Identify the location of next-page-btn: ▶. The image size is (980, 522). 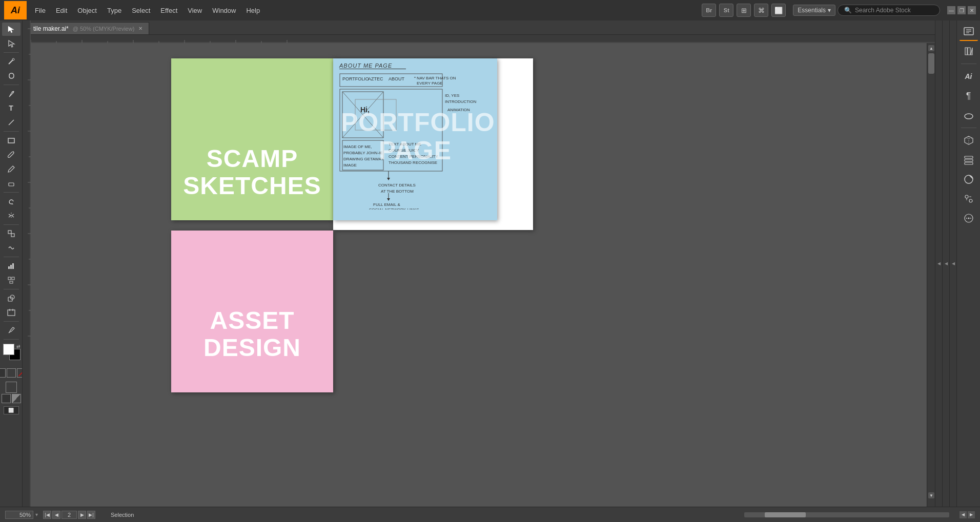
(82, 515).